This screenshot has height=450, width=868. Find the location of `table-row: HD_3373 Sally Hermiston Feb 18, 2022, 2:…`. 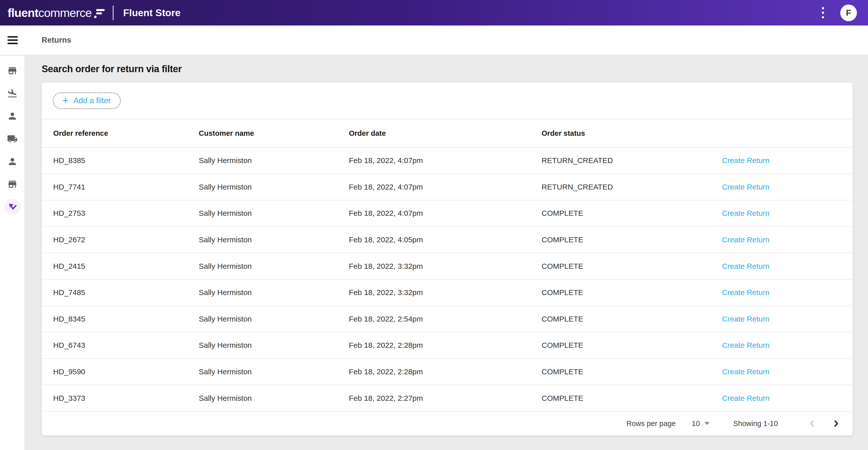

table-row: HD_3373 Sally Hermiston Feb 18, 2022, 2:… is located at coordinates (447, 398).